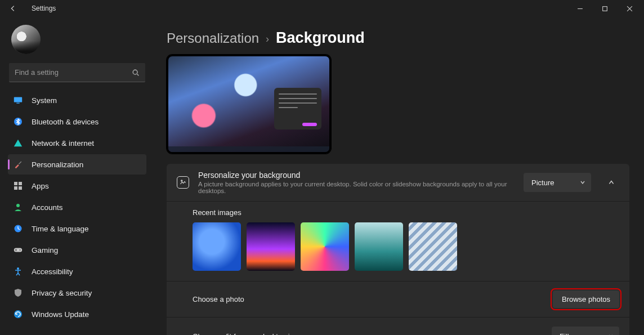  Describe the element at coordinates (320, 38) in the screenshot. I see `page-title: Background` at that location.